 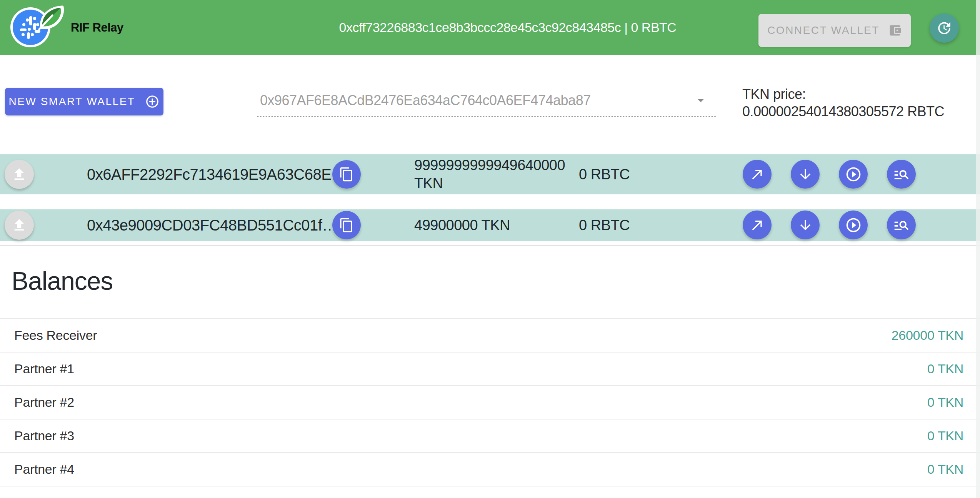 What do you see at coordinates (72, 102) in the screenshot?
I see `new-smart-wallet-label: NEW SMART WALLET` at bounding box center [72, 102].